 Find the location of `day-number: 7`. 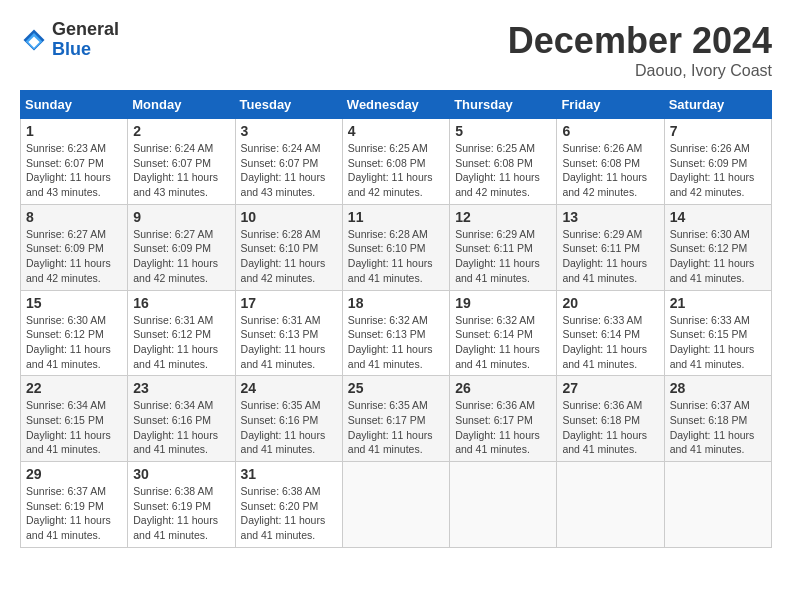

day-number: 7 is located at coordinates (718, 131).